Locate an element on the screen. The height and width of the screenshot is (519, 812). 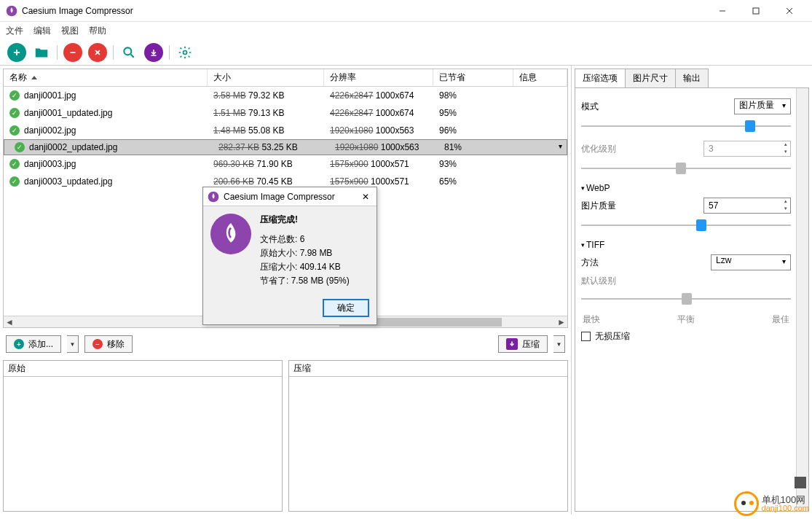
remove-button is located at coordinates (73, 52).